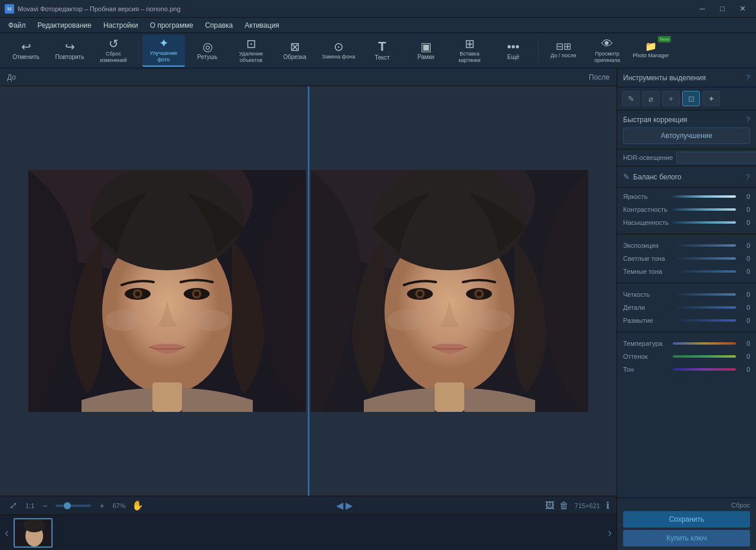 The height and width of the screenshot is (550, 756). Describe the element at coordinates (378, 9) in the screenshot. I see `title-bar: M Movavi Фоторедактор – Пробная версия –…` at that location.